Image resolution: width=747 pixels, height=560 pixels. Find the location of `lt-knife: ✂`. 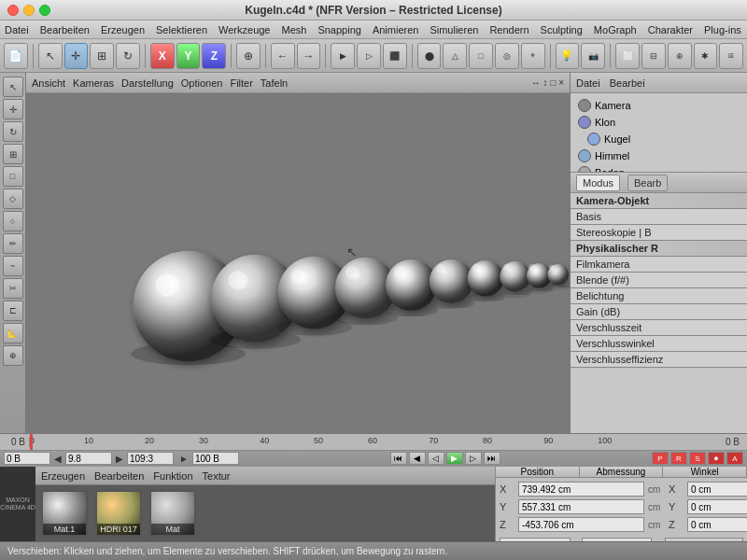

lt-knife: ✂ is located at coordinates (13, 288).